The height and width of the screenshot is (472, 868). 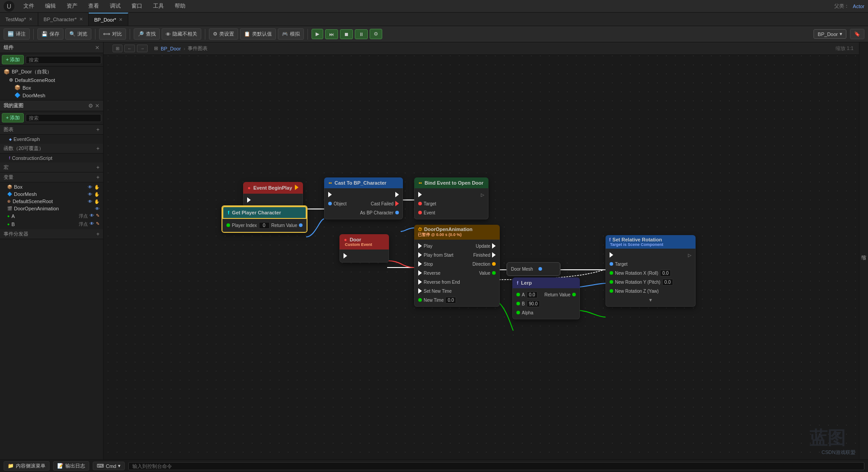 What do you see at coordinates (181, 34) in the screenshot?
I see `toolbar-hide-unrelated: 👁 隐藏不相关` at bounding box center [181, 34].